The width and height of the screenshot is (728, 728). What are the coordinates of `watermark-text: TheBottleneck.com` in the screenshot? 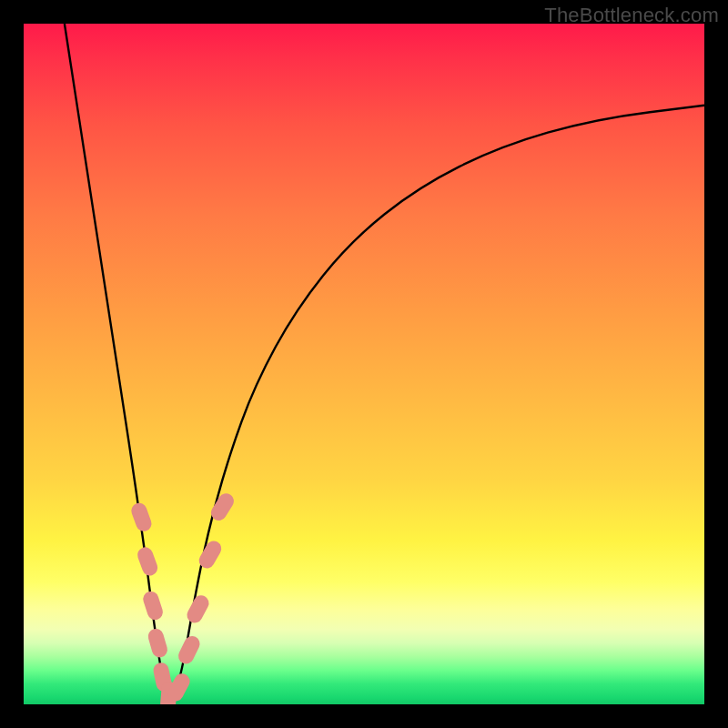 It's located at (632, 15).